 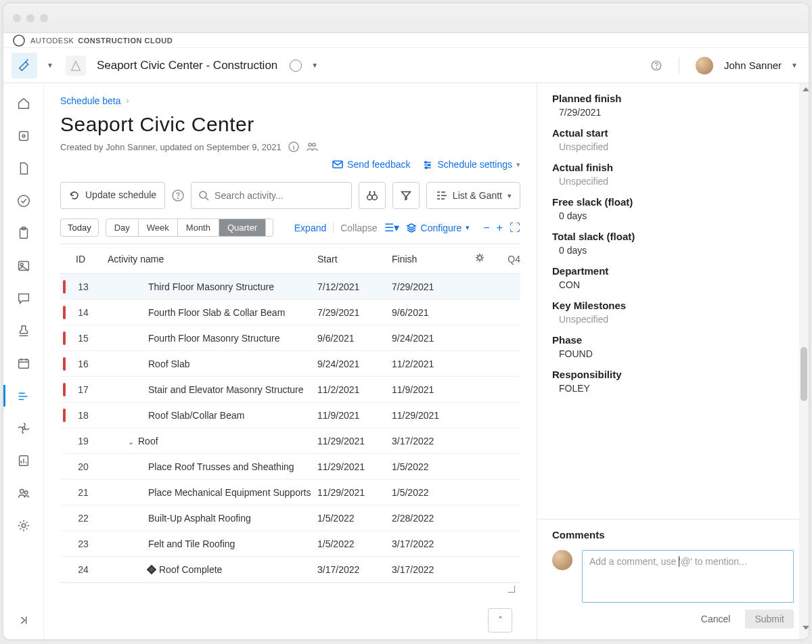 I want to click on comment-submit: Submit, so click(x=769, y=619).